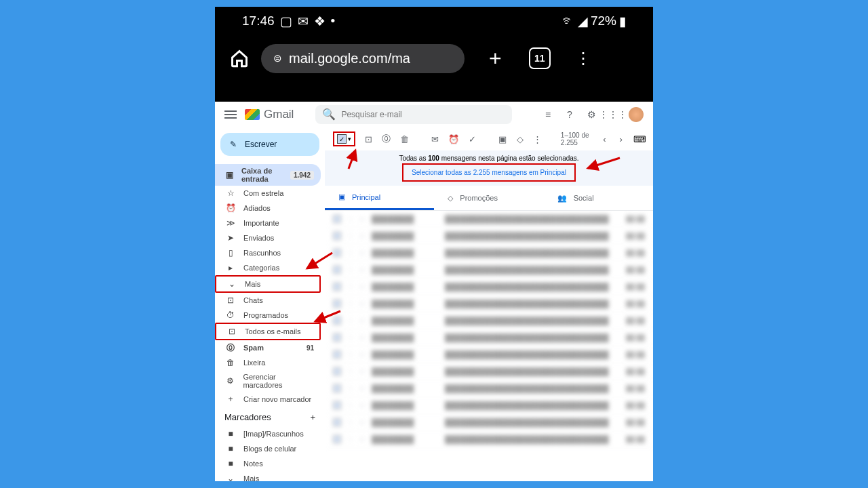 The height and width of the screenshot is (488, 868). Describe the element at coordinates (268, 476) in the screenshot. I see `label-more: ⌄Mais` at that location.